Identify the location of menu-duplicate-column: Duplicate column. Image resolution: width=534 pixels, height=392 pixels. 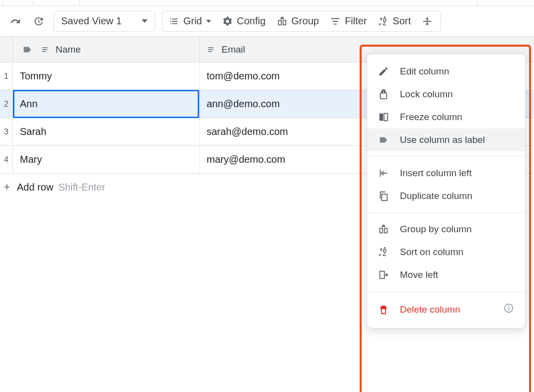
(446, 196).